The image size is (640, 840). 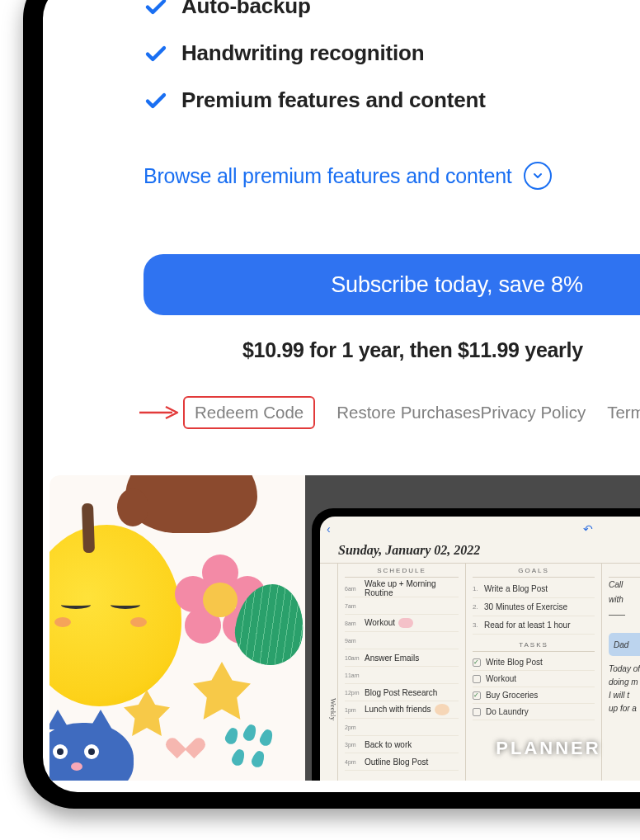 What do you see at coordinates (333, 101) in the screenshot?
I see `feature-label: Premium features and content` at bounding box center [333, 101].